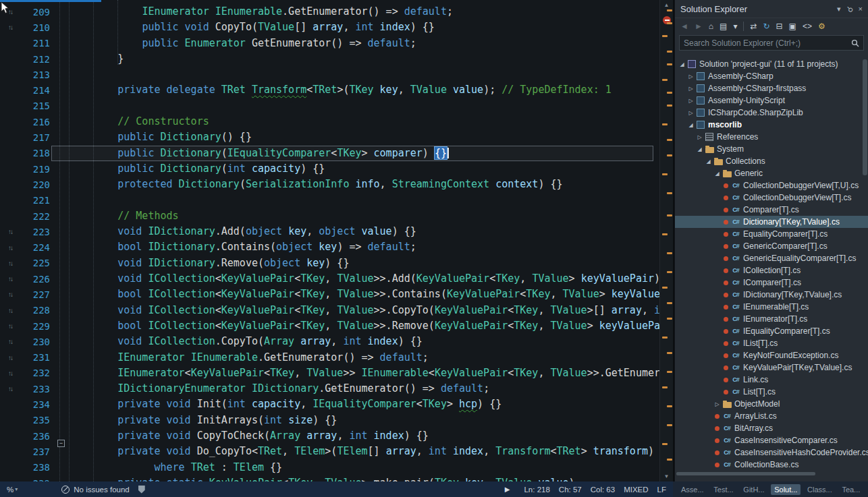 Image resolution: width=868 pixels, height=497 pixels. What do you see at coordinates (61, 444) in the screenshot?
I see `fold-collapse-icon: −` at bounding box center [61, 444].